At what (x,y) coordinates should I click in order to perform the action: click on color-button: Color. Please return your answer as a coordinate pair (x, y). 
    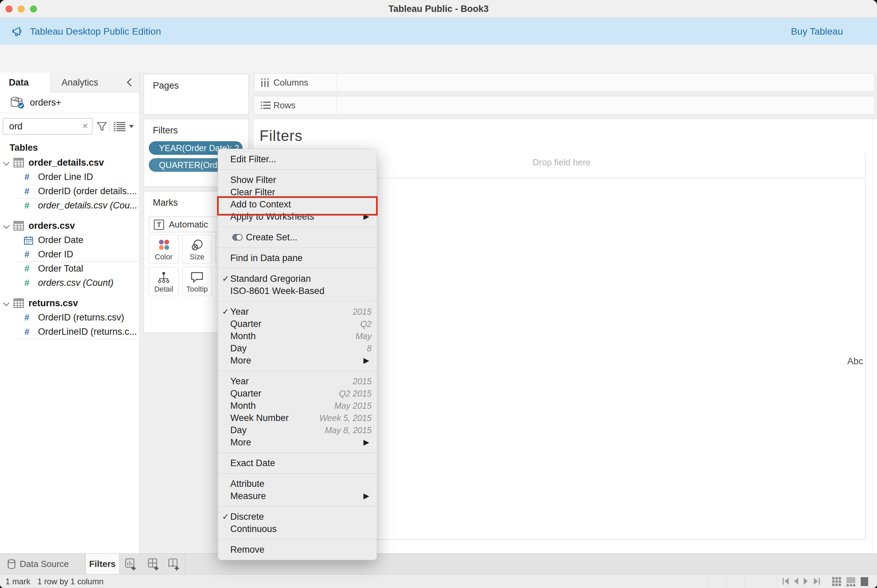
    Looking at the image, I should click on (164, 249).